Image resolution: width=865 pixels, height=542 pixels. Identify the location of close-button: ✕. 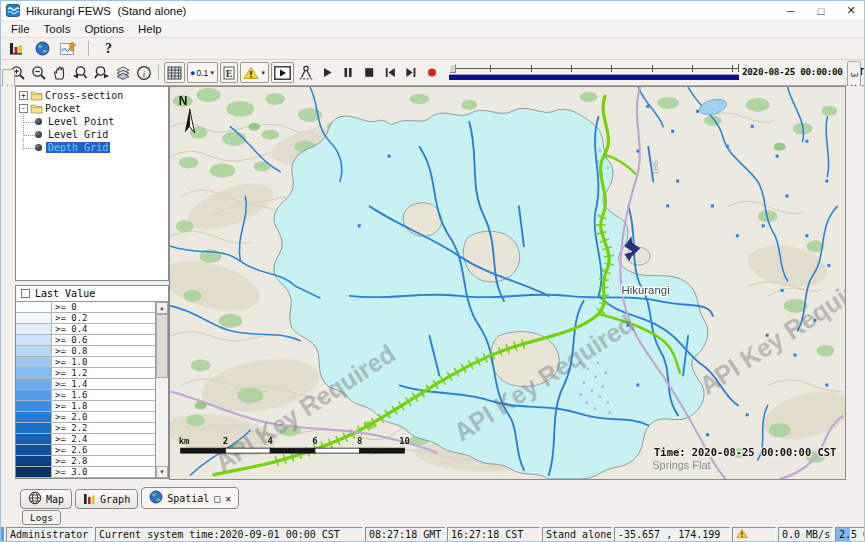
(850, 10).